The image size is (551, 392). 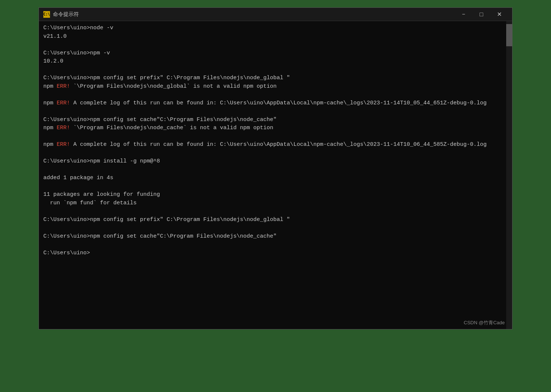 I want to click on titlebar: C:\ 命令提示符 － □ ✕, so click(x=276, y=14).